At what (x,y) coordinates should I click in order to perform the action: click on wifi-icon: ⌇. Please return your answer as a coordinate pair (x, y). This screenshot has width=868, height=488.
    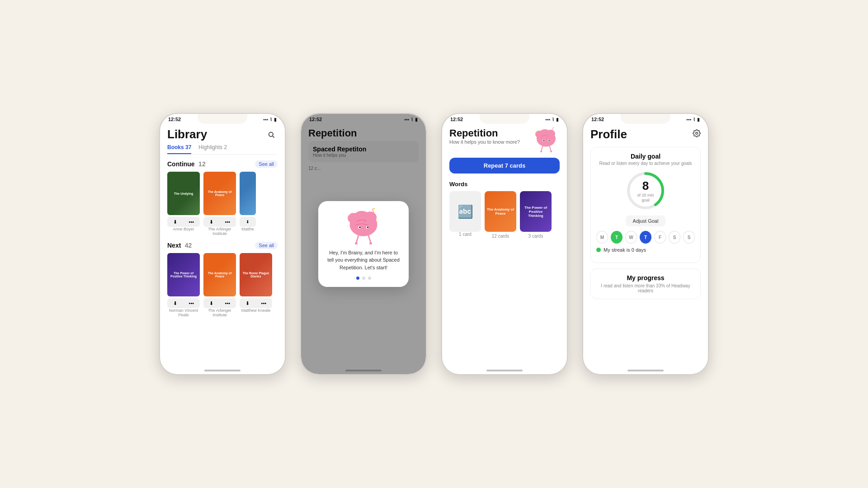
    Looking at the image, I should click on (271, 119).